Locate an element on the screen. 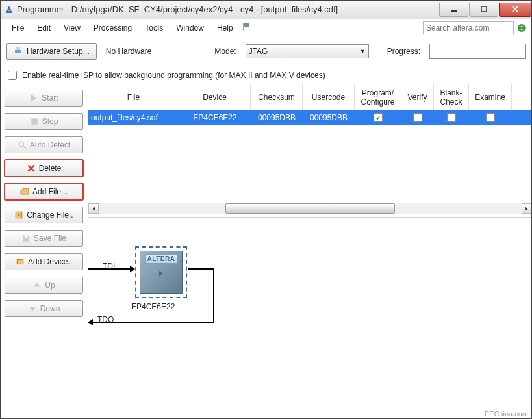  isp-label: Enable real-time ISP to allow background… is located at coordinates (174, 75).